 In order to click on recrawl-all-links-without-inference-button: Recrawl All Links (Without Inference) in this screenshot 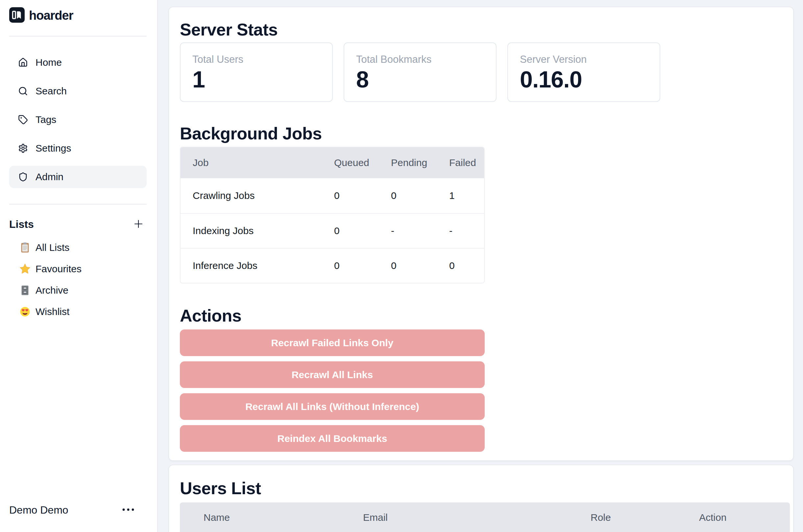, I will do `click(332, 406)`.